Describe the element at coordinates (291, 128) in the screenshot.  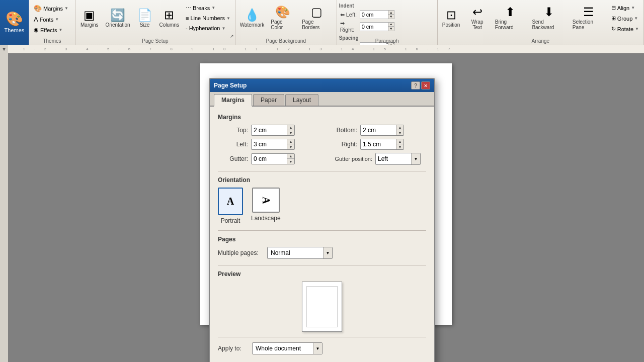
I see `top-up: ▲` at that location.